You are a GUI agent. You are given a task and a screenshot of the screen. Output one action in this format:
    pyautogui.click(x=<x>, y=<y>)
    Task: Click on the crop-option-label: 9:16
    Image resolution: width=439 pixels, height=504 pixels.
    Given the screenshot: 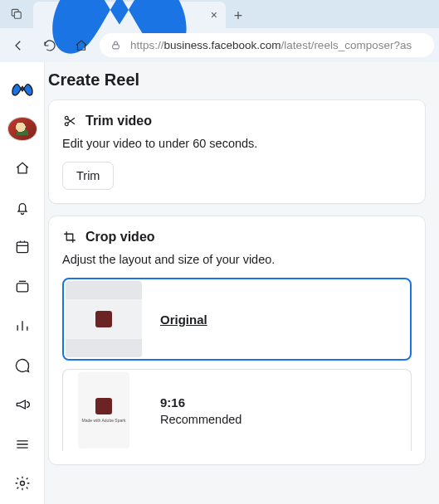 What is the action you would take?
    pyautogui.click(x=201, y=403)
    